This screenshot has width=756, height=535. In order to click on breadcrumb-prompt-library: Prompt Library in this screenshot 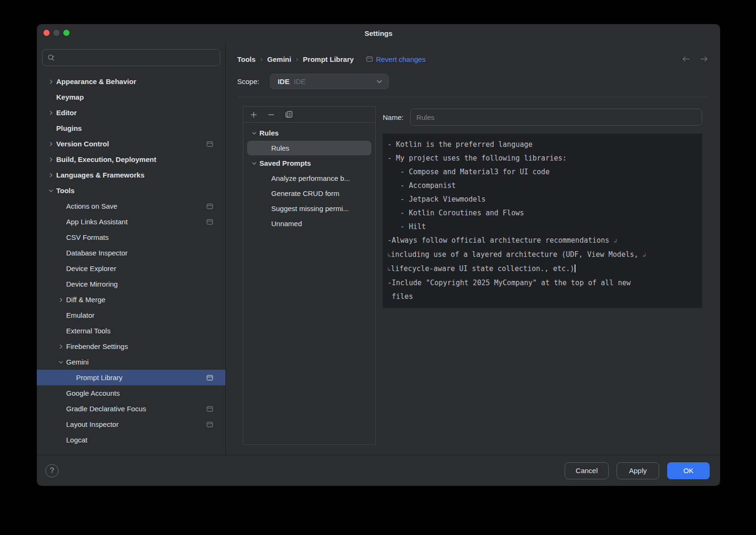, I will do `click(328, 59)`.